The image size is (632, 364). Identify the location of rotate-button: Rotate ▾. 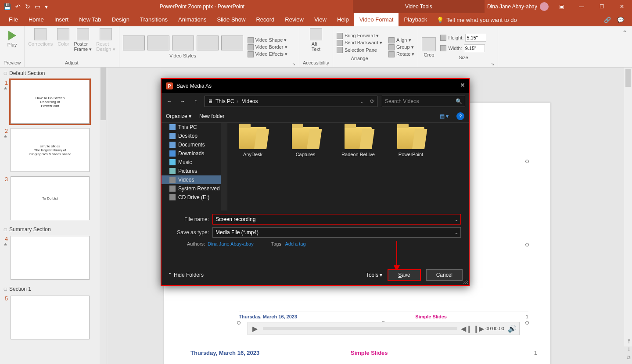
(401, 54).